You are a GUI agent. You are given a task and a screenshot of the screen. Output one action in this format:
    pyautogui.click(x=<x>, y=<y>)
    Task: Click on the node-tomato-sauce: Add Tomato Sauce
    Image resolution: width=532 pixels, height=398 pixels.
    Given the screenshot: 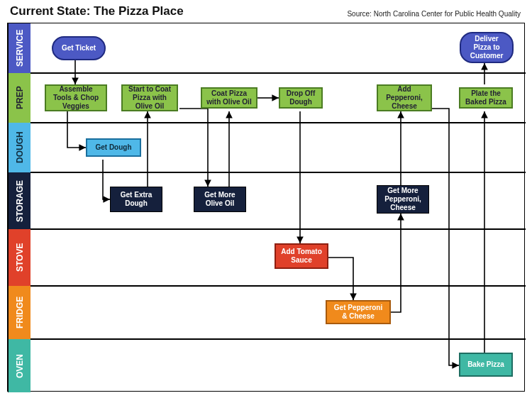 What is the action you would take?
    pyautogui.click(x=301, y=256)
    